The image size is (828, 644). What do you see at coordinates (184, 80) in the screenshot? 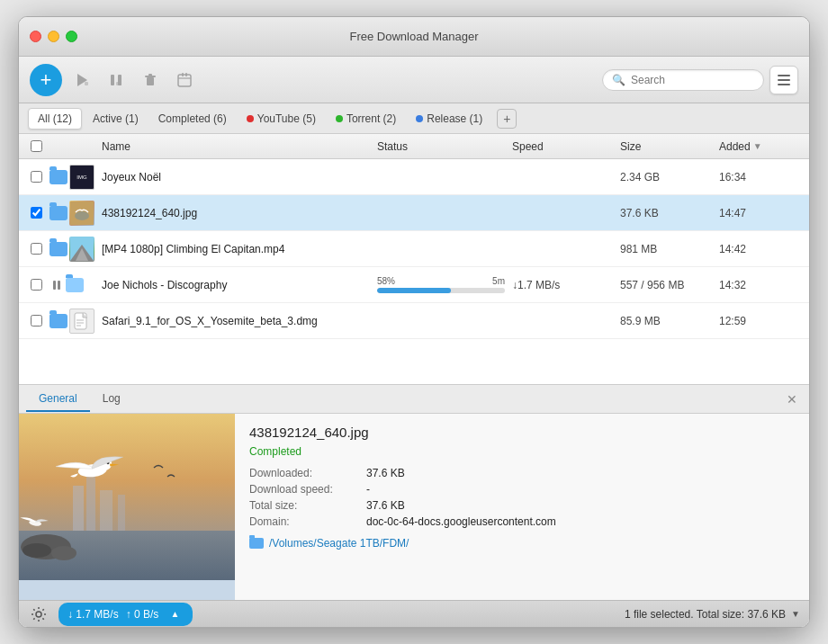
I see `scheduler-icon` at bounding box center [184, 80].